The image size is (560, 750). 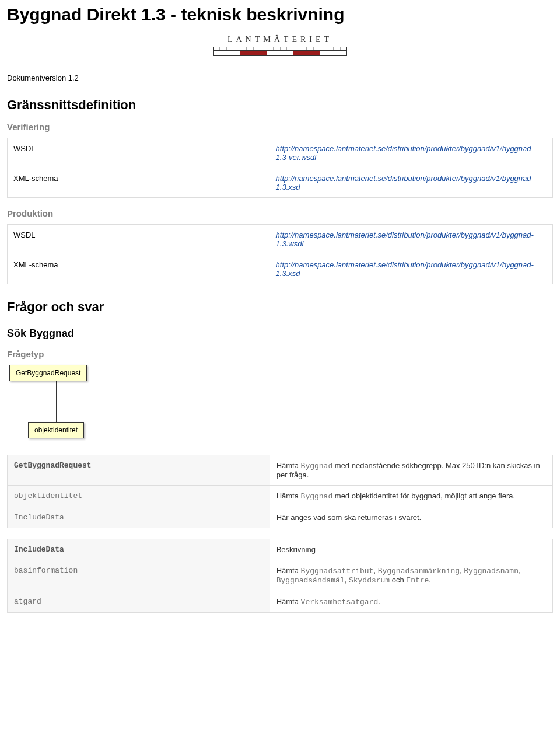 I want to click on desc-val: Hämta Byggnad med nedanstående sökbegrep…, so click(x=411, y=470).